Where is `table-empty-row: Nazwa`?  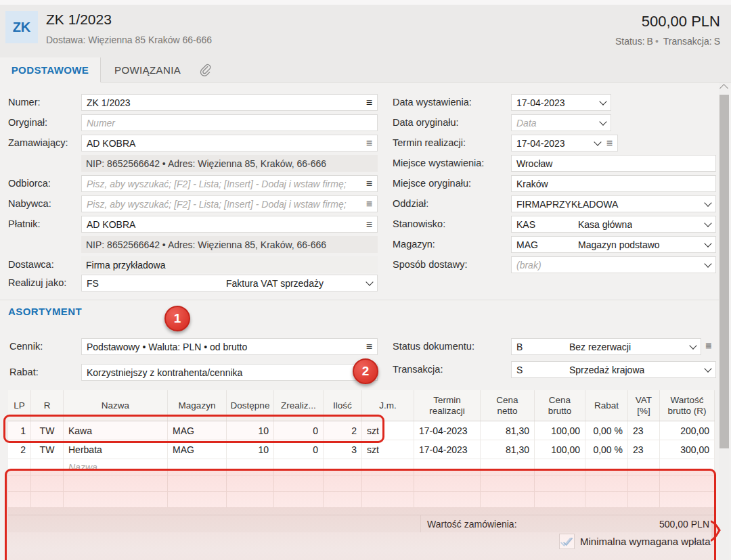
table-empty-row: Nazwa is located at coordinates (361, 467).